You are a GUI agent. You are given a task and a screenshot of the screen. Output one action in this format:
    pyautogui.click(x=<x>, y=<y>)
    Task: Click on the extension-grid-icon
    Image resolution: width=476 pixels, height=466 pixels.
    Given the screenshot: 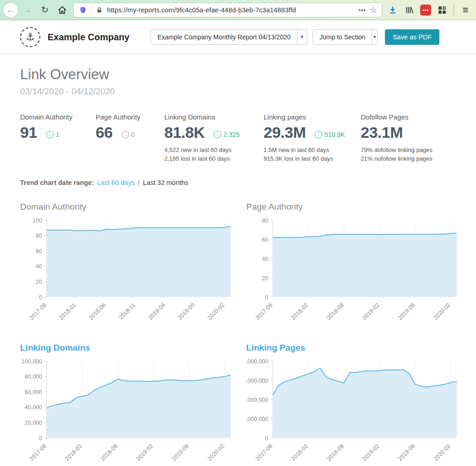 What is the action you would take?
    pyautogui.click(x=442, y=10)
    